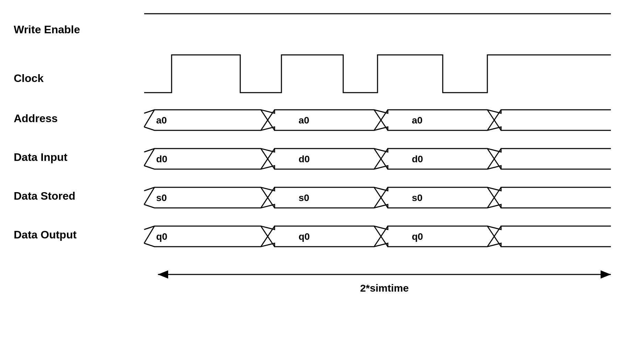  Describe the element at coordinates (378, 206) in the screenshot. I see `datastored-bottom-rail` at that location.